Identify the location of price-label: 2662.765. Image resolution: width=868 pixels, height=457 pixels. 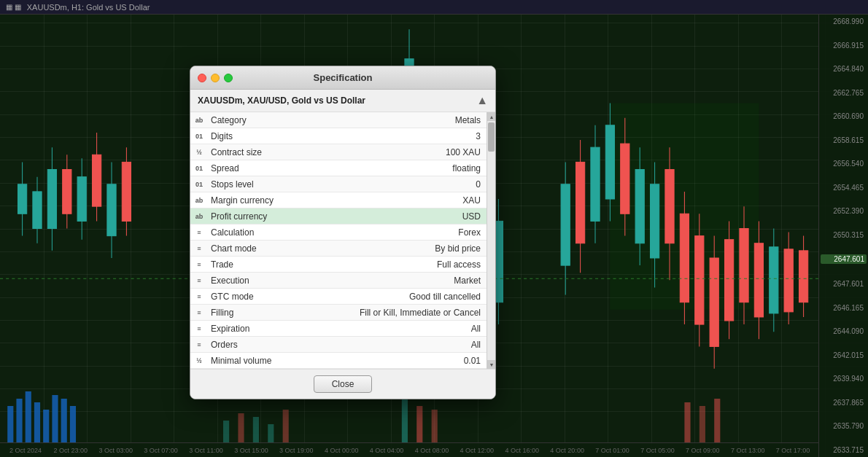
(843, 93).